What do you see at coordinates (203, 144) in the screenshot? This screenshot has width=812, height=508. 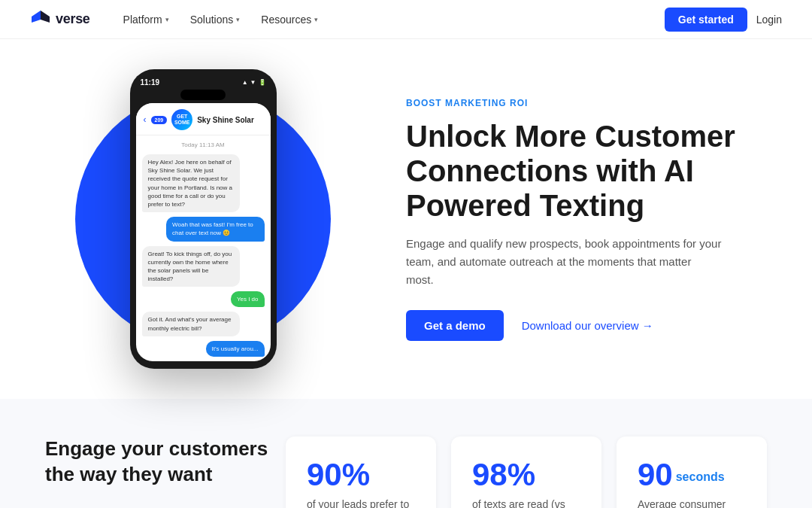 I see `chat-date: Today 11:13 AM` at bounding box center [203, 144].